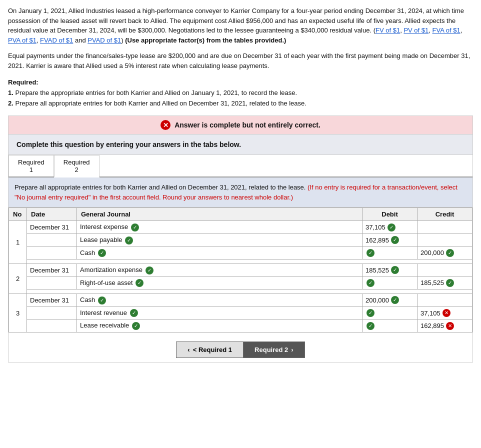  What do you see at coordinates (22, 40) in the screenshot?
I see `pva-link: PVA of $1` at bounding box center [22, 40].